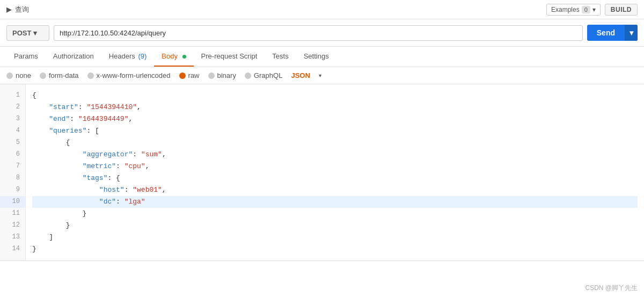  Describe the element at coordinates (13, 226) in the screenshot. I see `line-num-12: 12` at that location.